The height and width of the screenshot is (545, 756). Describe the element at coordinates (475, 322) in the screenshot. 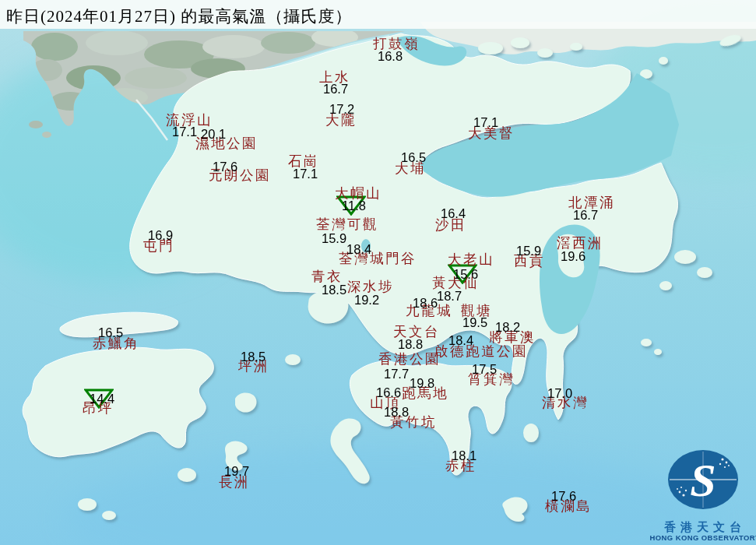

I see `station-value: 19.5` at that location.